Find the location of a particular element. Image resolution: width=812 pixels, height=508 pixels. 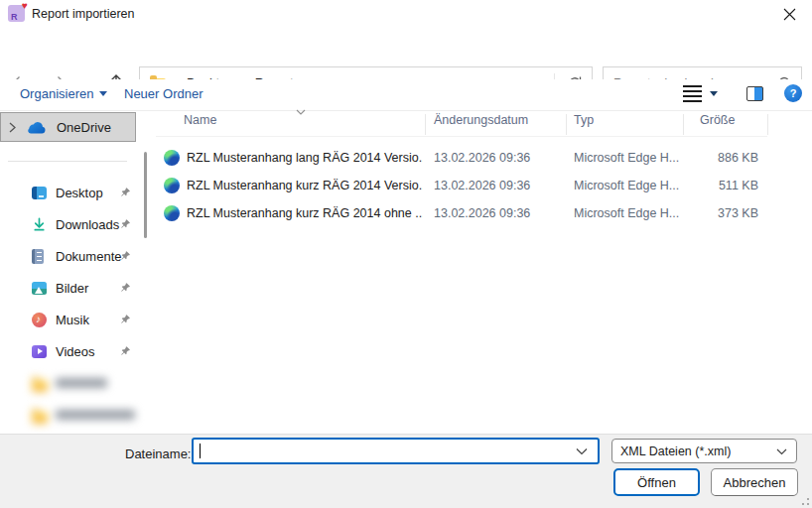

documents-icon is located at coordinates (38, 256).